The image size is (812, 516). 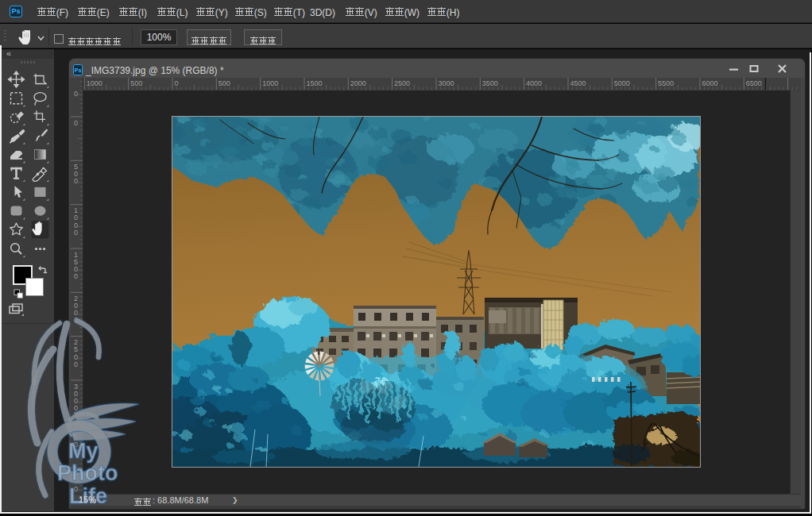 I want to click on svg-text: Photo, so click(x=87, y=473).